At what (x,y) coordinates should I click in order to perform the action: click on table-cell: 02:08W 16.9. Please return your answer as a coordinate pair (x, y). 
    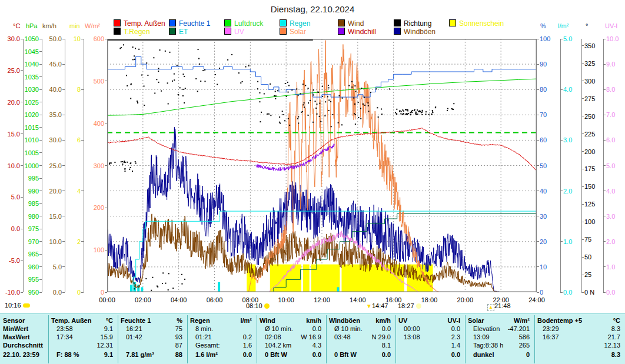
    Looking at the image, I should click on (291, 337).